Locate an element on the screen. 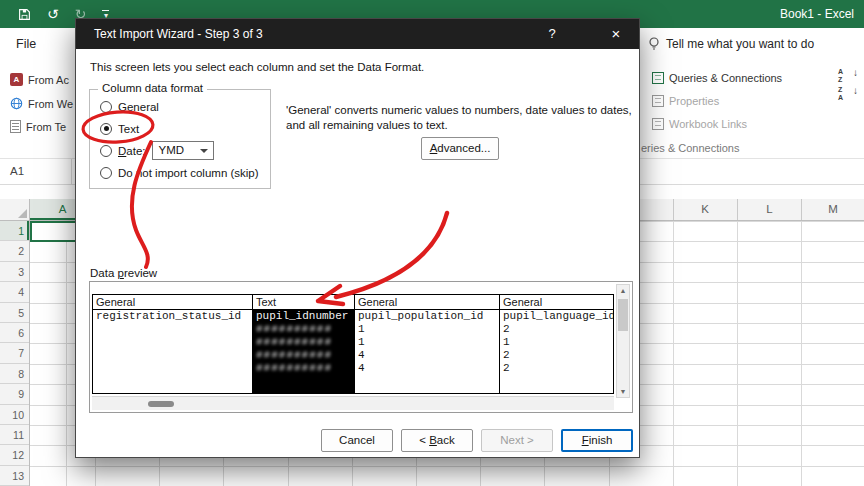  preview-column-pupil-population-id: General pupil_population_id 1 1 4 4 is located at coordinates (428, 344).